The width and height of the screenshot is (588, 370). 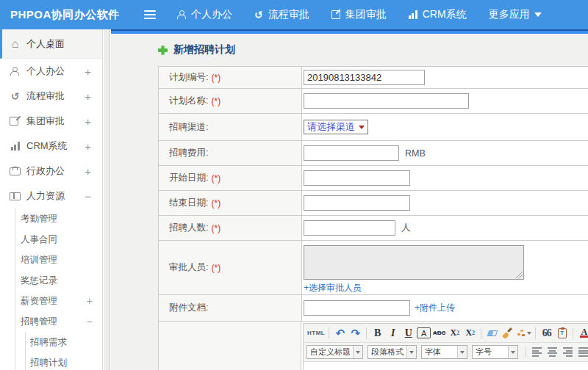 I want to click on align-center-icon, so click(x=553, y=352).